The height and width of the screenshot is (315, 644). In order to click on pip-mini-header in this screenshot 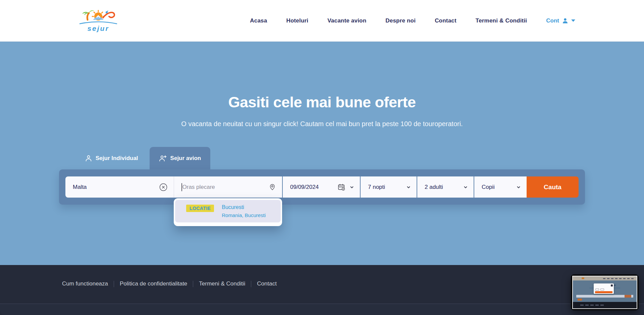, I will do `click(605, 278)`.